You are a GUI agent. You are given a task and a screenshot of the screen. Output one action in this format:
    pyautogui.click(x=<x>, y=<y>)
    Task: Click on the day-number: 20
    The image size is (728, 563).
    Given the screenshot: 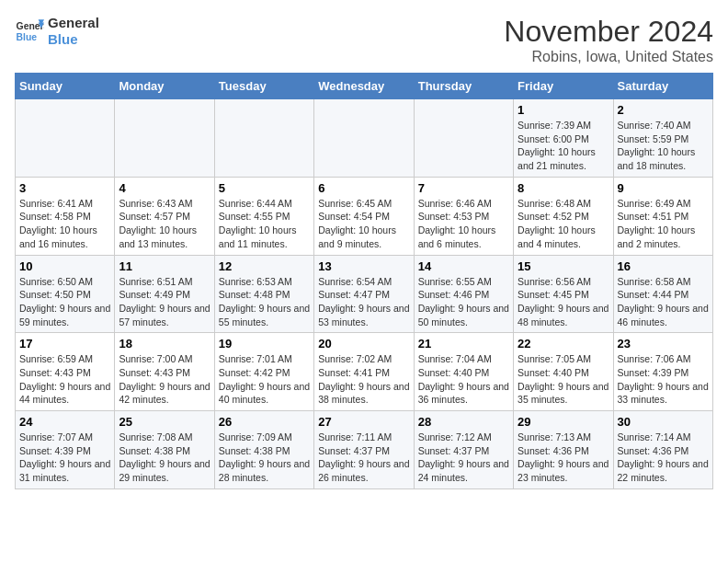 What is the action you would take?
    pyautogui.click(x=364, y=344)
    